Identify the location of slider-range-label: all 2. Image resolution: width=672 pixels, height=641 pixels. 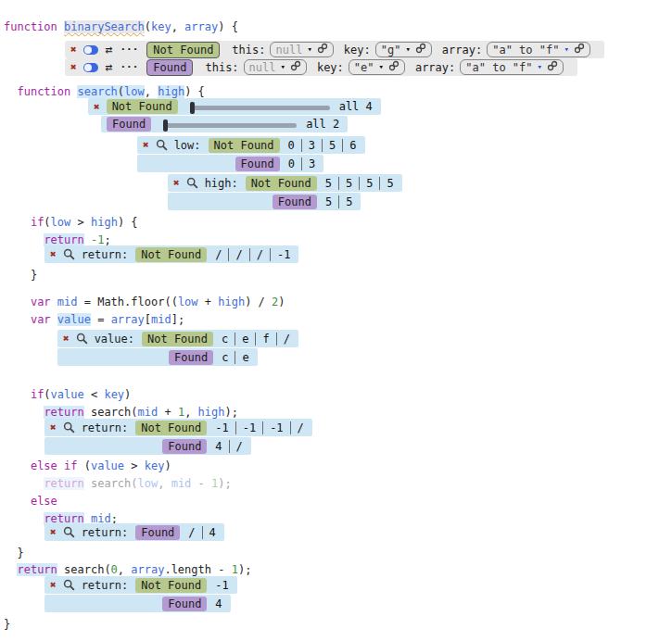
(323, 124).